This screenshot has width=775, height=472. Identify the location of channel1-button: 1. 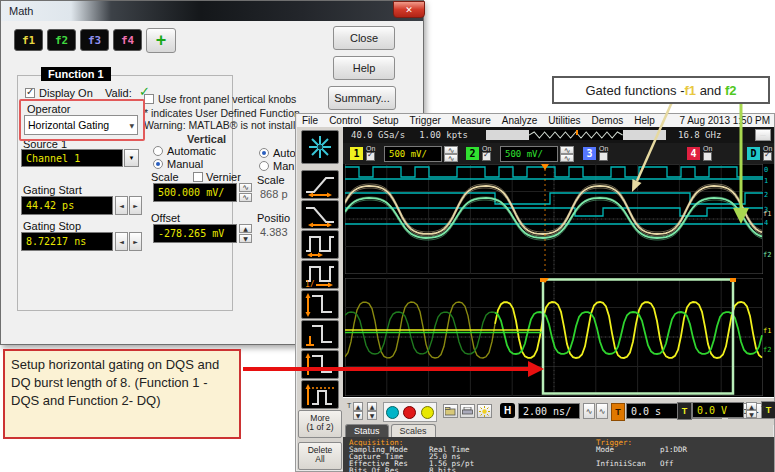
(356, 154).